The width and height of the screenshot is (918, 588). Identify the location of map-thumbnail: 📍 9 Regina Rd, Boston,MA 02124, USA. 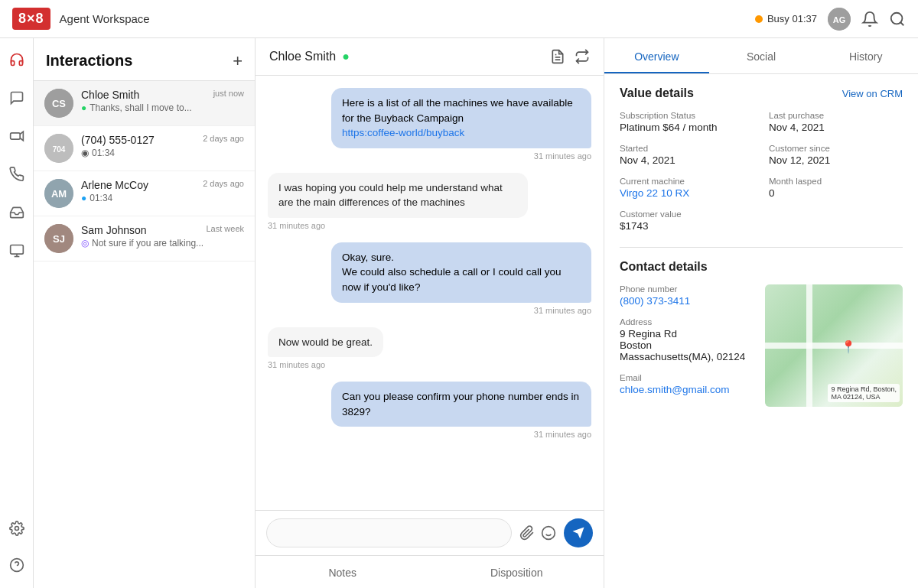
(834, 346).